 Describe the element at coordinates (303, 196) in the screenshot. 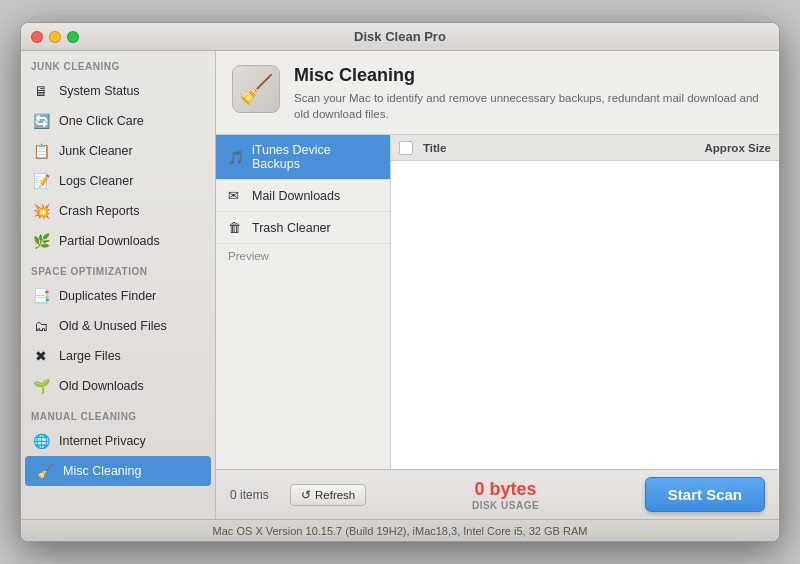

I see `left-panel-item-mail-downloads: ✉Mail Downloads` at that location.